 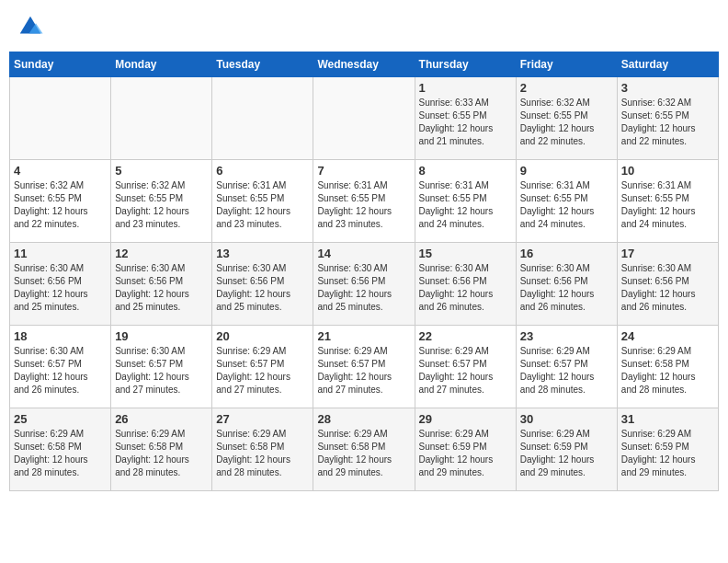 I want to click on day-number: 13, so click(x=263, y=254).